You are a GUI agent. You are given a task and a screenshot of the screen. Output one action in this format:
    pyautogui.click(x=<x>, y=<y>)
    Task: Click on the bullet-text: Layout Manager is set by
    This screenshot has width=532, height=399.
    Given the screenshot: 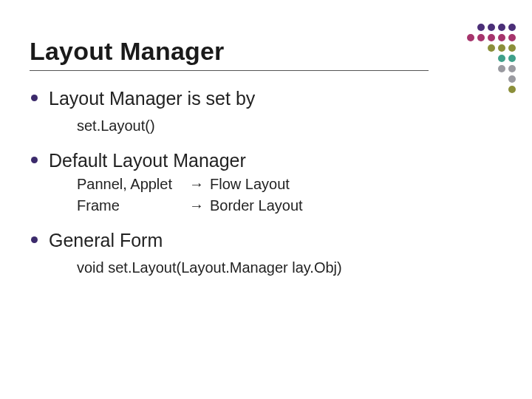 What is the action you would take?
    pyautogui.click(x=276, y=99)
    